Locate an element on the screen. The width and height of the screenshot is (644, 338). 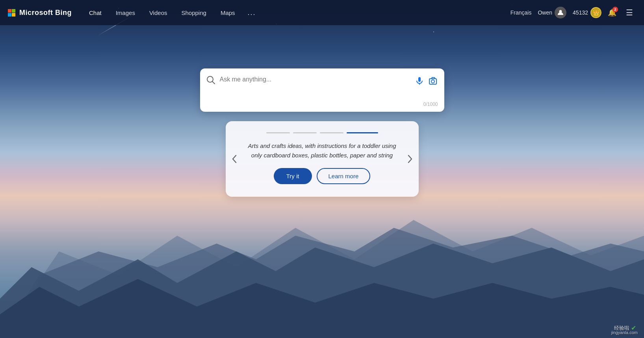
nav-items: Chat Images Videos Shopping Maps ... is located at coordinates (295, 13).